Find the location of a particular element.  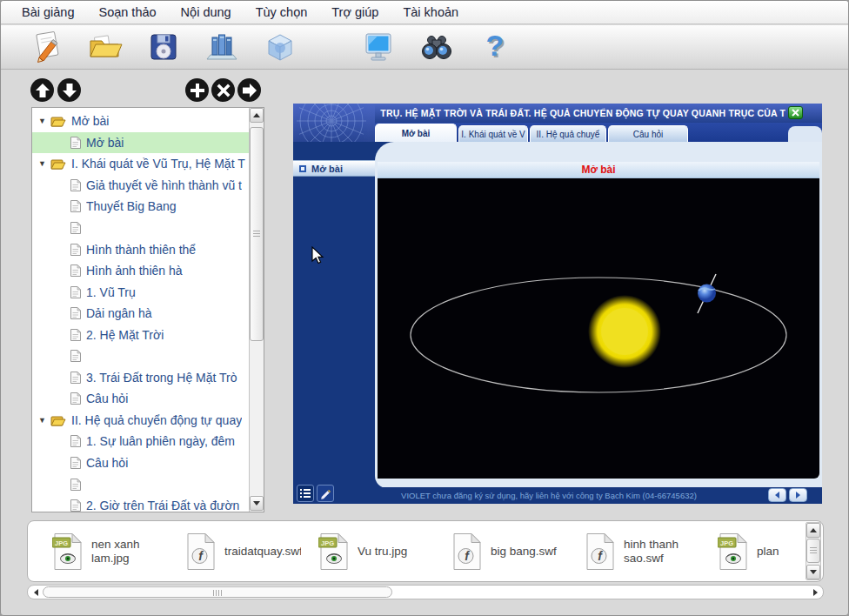

tree-page-row: 1. Vũ Trụ is located at coordinates (141, 292).